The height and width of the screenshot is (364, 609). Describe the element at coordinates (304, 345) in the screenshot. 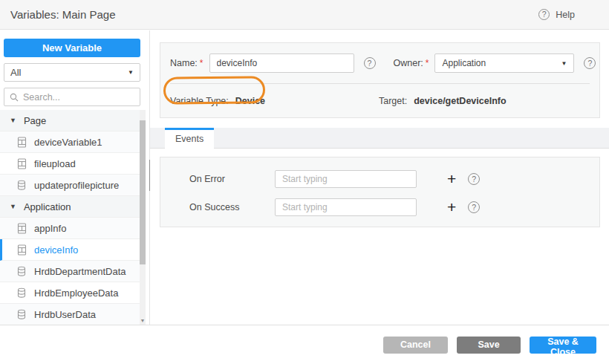

I see `dialog-footer: Cancel Save Save & Close` at that location.